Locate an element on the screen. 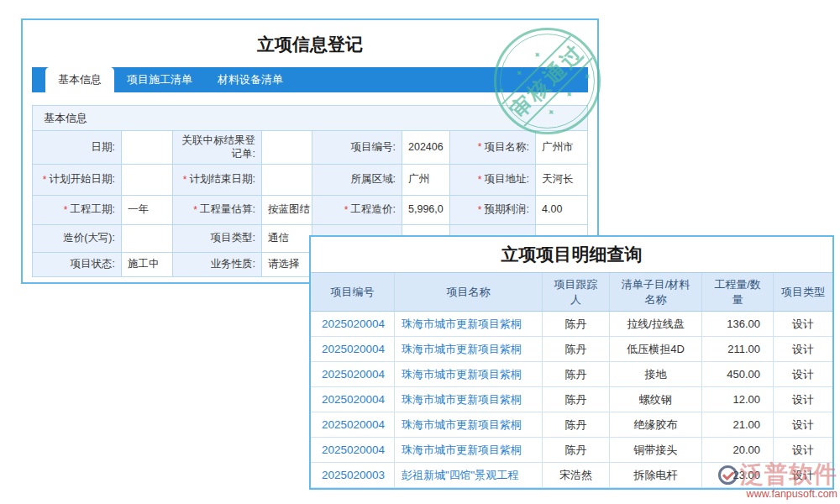 This screenshot has height=504, width=840. item-cell: 铜带接头 is located at coordinates (656, 450).